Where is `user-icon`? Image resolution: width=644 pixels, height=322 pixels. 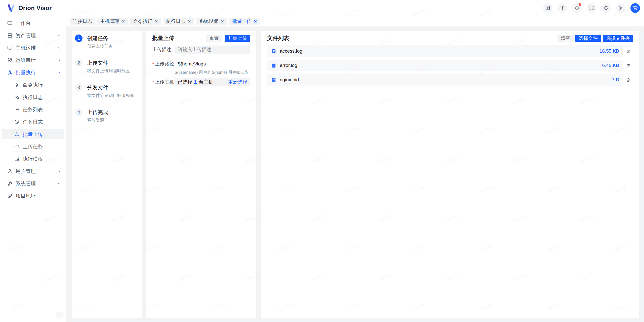 user-icon is located at coordinates (10, 171).